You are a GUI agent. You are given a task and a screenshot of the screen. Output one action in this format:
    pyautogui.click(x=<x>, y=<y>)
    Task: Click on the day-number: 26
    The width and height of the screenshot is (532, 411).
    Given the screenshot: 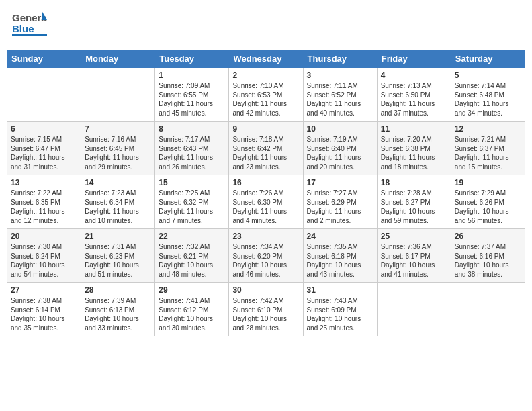 What is the action you would take?
    pyautogui.click(x=488, y=236)
    